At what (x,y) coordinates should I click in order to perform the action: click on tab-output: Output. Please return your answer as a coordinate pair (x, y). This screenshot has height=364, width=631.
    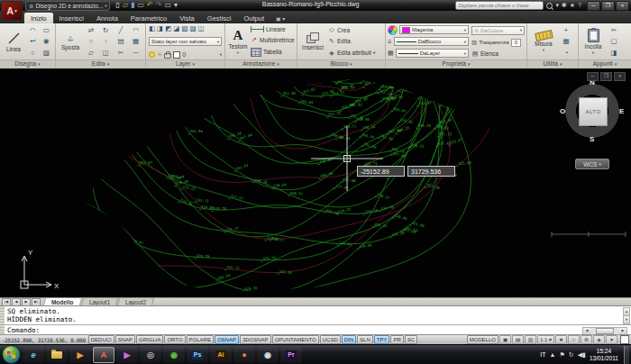
    Looking at the image, I should click on (254, 18).